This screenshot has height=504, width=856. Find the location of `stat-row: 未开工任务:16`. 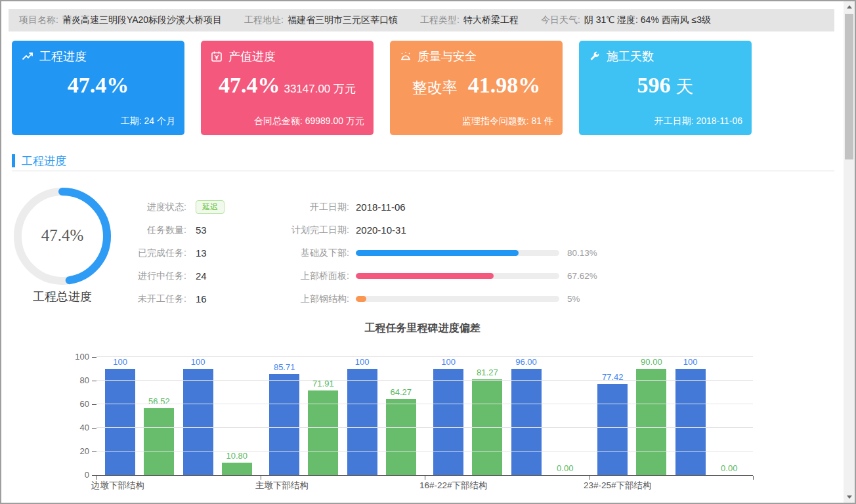

stat-row: 未开工任务:16 is located at coordinates (203, 299).